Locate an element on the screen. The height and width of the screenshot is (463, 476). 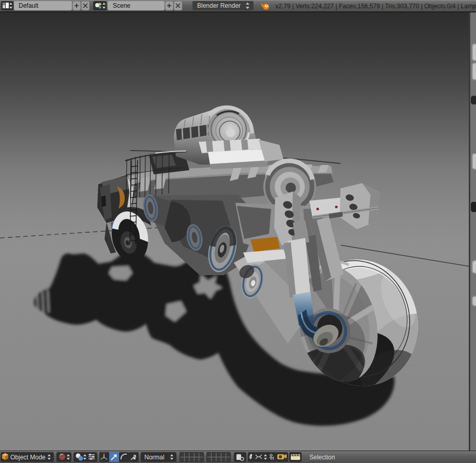
svg-text: Normal is located at coordinates (154, 457).